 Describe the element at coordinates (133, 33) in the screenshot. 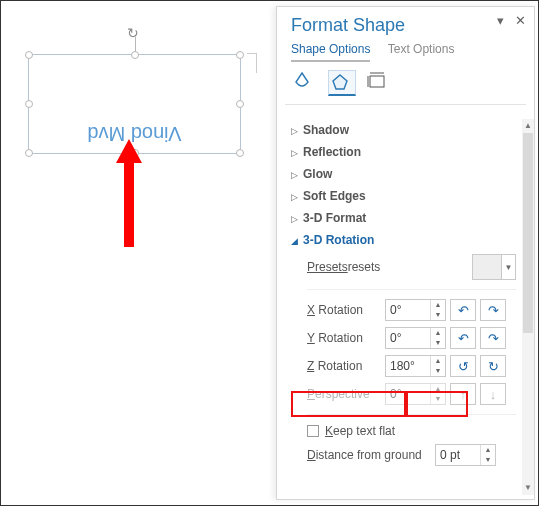

I see `rotation-handle-icon: ↻` at that location.